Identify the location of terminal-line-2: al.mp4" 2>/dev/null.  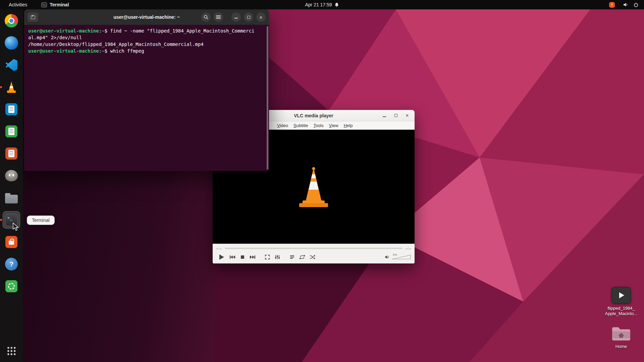
(147, 38).